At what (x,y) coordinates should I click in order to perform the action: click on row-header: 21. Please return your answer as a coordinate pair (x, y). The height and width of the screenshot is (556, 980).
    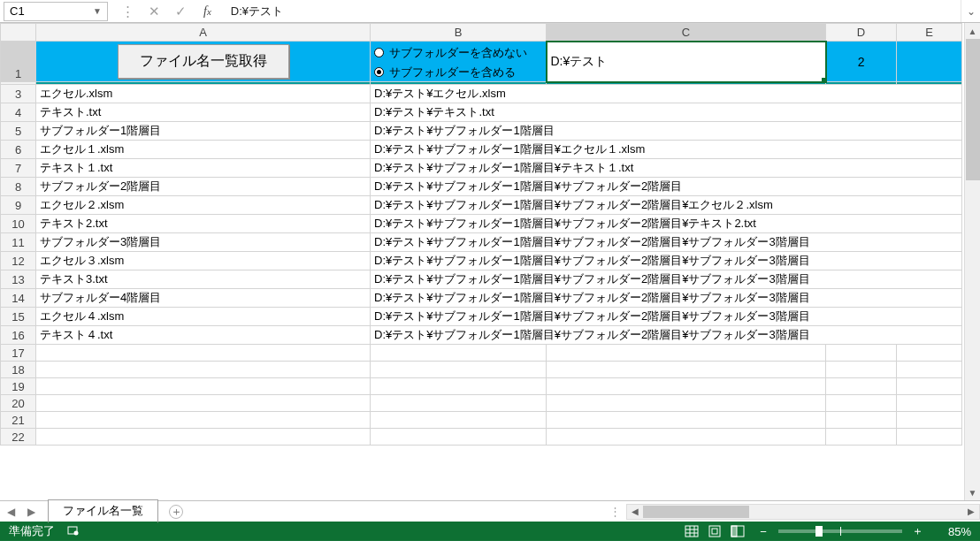
    Looking at the image, I should click on (19, 421).